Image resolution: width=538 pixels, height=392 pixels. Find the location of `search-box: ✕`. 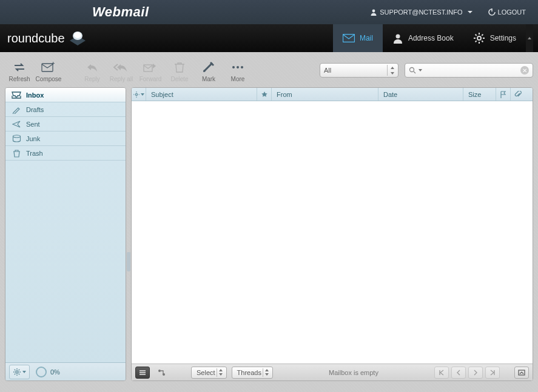

search-box: ✕ is located at coordinates (469, 70).